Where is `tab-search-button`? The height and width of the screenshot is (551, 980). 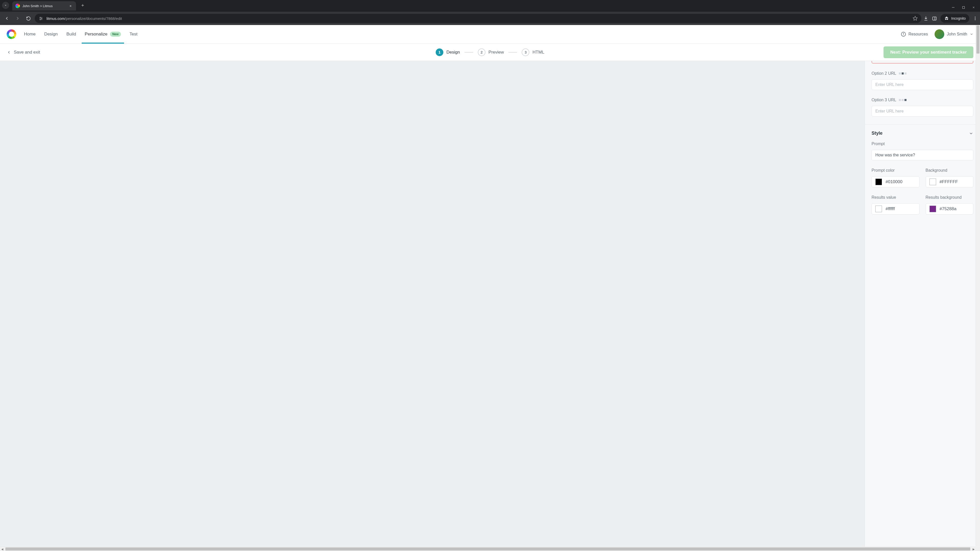
tab-search-button is located at coordinates (5, 5).